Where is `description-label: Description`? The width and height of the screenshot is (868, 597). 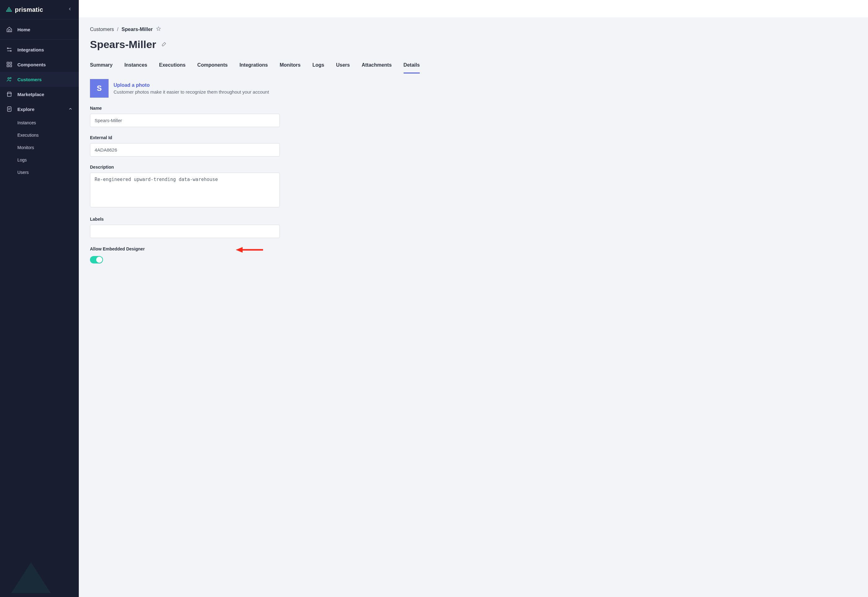 description-label: Description is located at coordinates (473, 167).